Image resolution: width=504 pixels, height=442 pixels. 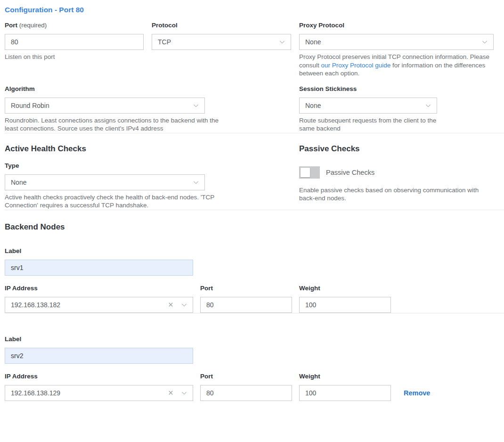 What do you see at coordinates (397, 177) in the screenshot?
I see `passive-checks-section: Passive Checks Passive Checks Enable pas…` at bounding box center [397, 177].